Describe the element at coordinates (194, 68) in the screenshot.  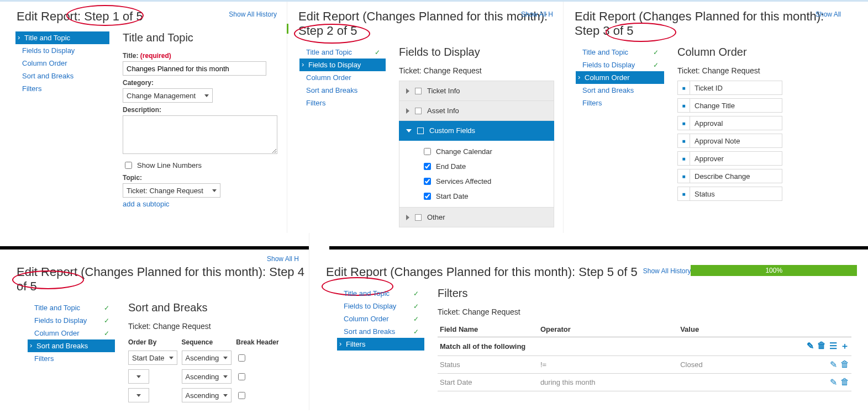
I see `title-input` at that location.